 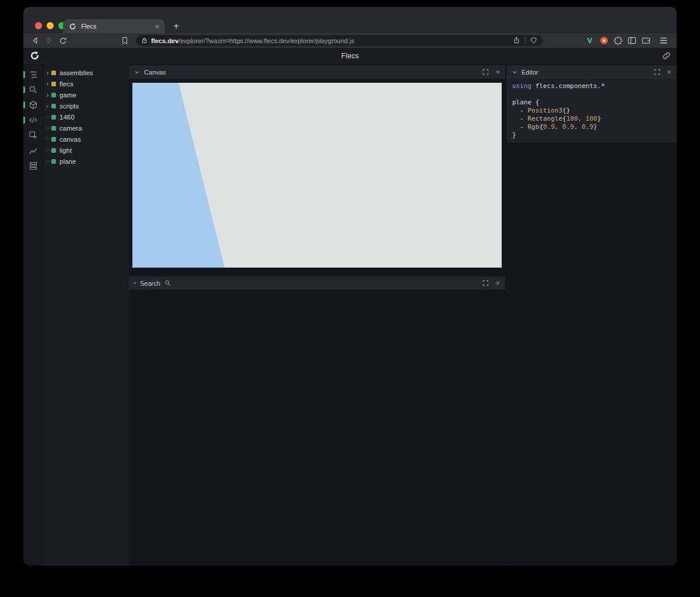 What do you see at coordinates (666, 56) in the screenshot?
I see `permalink-icon` at bounding box center [666, 56].